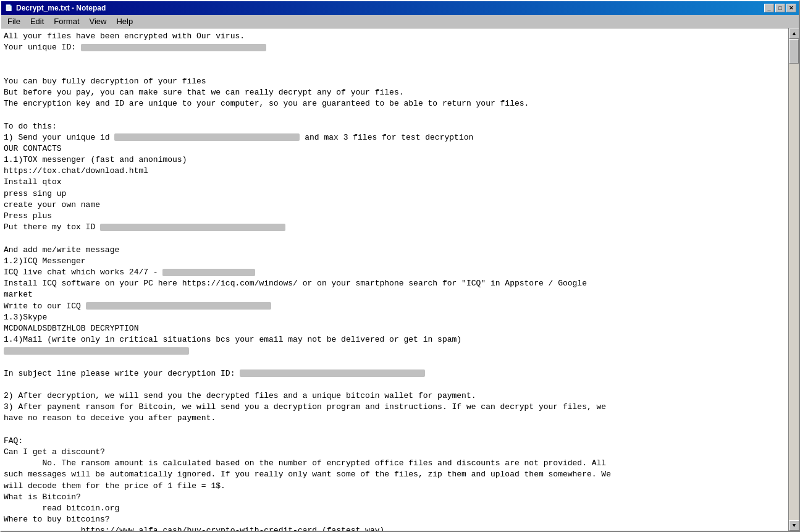  Describe the element at coordinates (96, 351) in the screenshot. I see `redacted-mail` at that location.